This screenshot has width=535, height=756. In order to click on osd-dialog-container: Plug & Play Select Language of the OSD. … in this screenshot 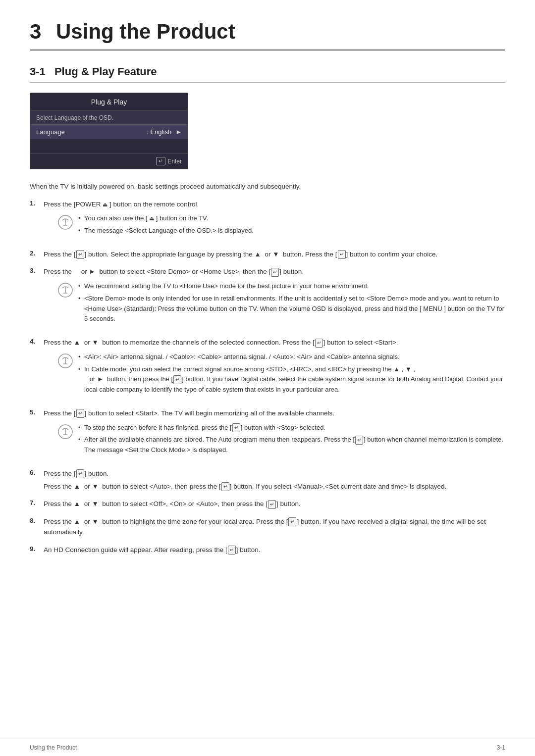, I will do `click(268, 131)`.